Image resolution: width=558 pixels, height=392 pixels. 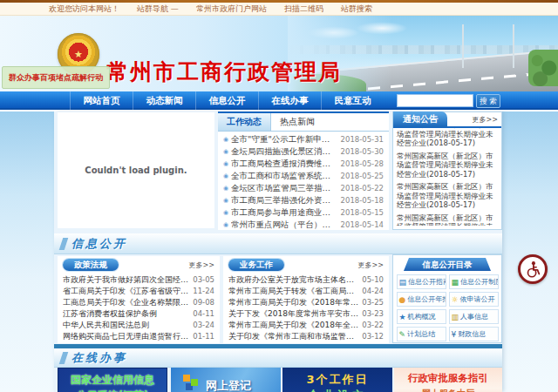 I want to click on directory-item-label: 计划总结, so click(x=421, y=335).